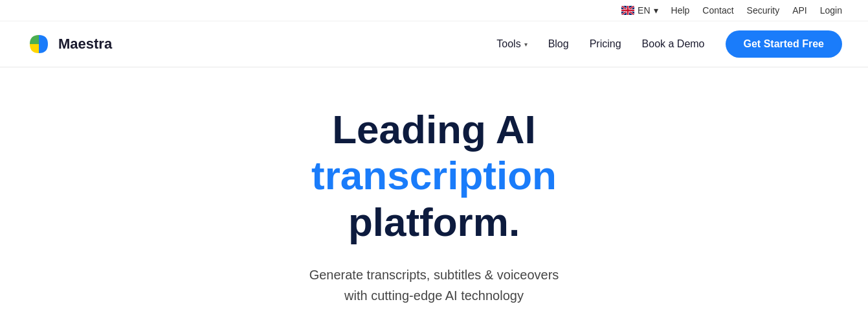 The image size is (868, 326). I want to click on nav-blog: Blog, so click(559, 44).